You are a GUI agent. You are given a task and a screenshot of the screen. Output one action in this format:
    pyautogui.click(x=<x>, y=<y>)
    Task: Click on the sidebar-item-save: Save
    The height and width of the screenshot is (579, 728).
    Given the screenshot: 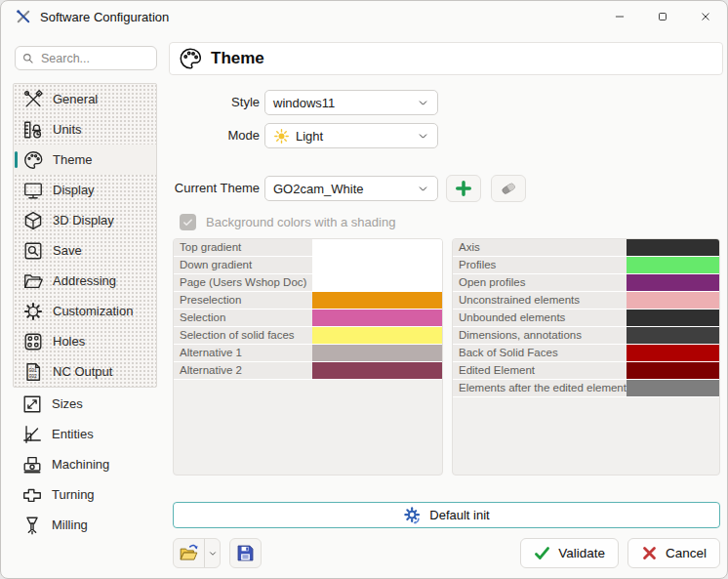 What is the action you would take?
    pyautogui.click(x=85, y=250)
    